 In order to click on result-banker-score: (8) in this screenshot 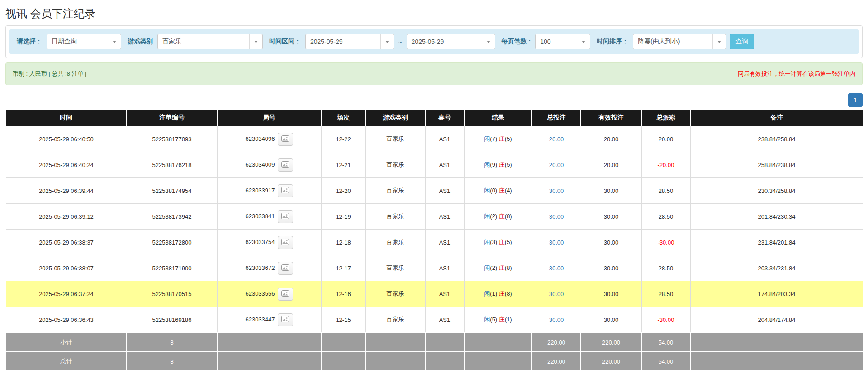, I will do `click(508, 216)`.